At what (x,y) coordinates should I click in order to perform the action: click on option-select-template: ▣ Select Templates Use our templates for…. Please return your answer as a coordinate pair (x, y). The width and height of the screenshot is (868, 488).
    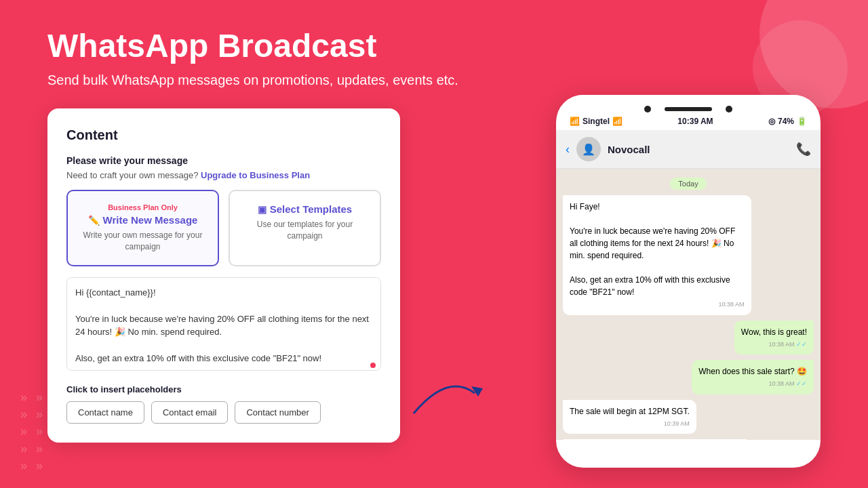
    Looking at the image, I should click on (305, 228).